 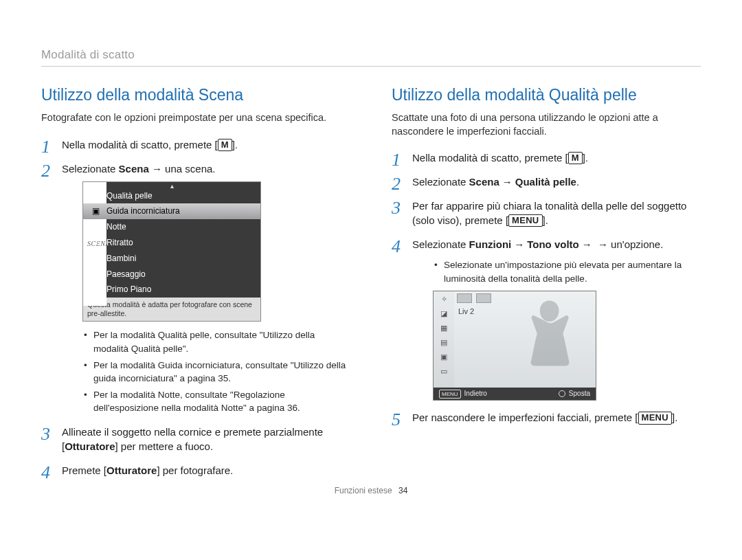 What do you see at coordinates (546, 125) in the screenshot?
I see `section-subtitle-beauty: Scattate una foto di una persona utilizz…` at bounding box center [546, 125].